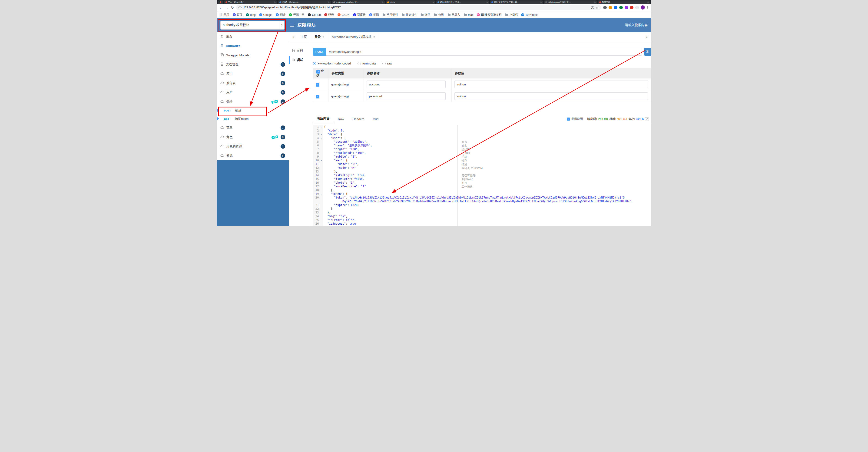 The height and width of the screenshot is (452, 868). Describe the element at coordinates (359, 2) in the screenshot. I see `browser-tab: temporary-interface 帮…×` at that location.